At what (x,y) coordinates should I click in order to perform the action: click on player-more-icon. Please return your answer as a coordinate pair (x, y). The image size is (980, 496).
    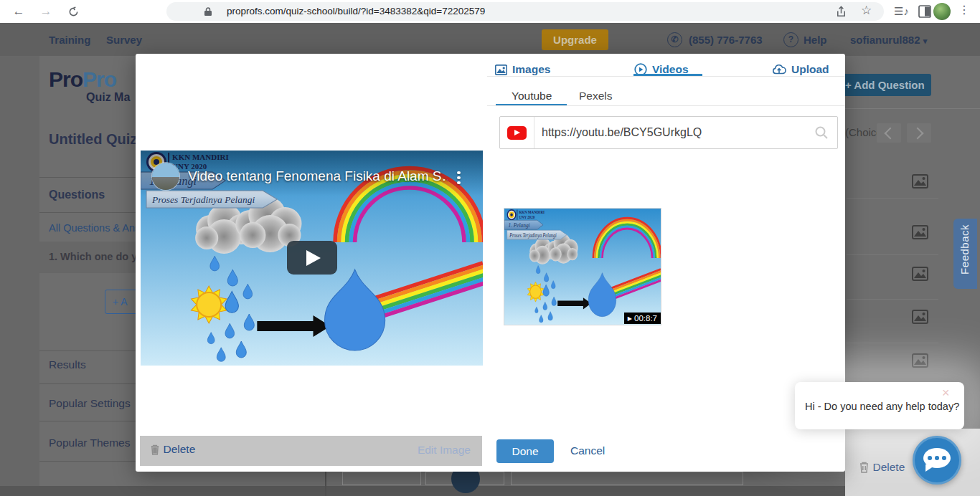
    Looking at the image, I should click on (459, 178).